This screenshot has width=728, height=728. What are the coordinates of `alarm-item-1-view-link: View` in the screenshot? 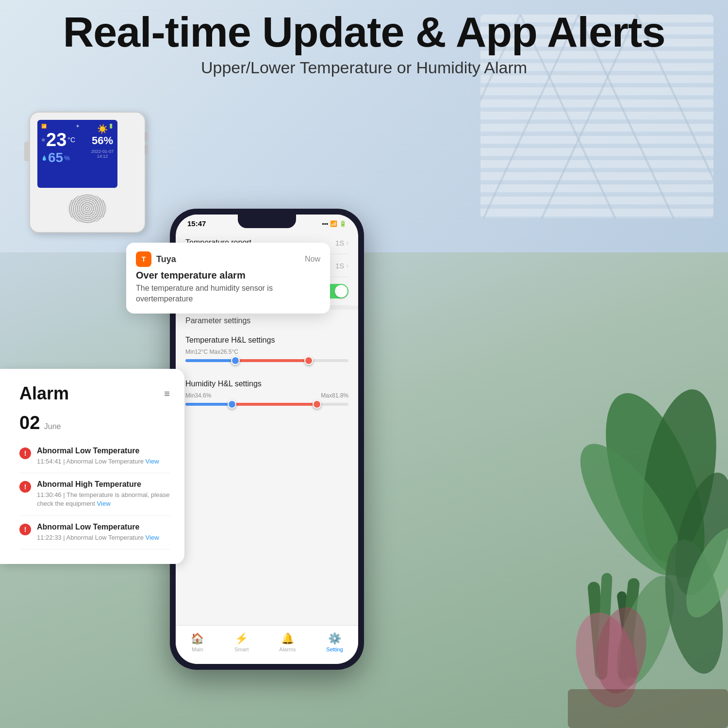 It's located at (152, 461).